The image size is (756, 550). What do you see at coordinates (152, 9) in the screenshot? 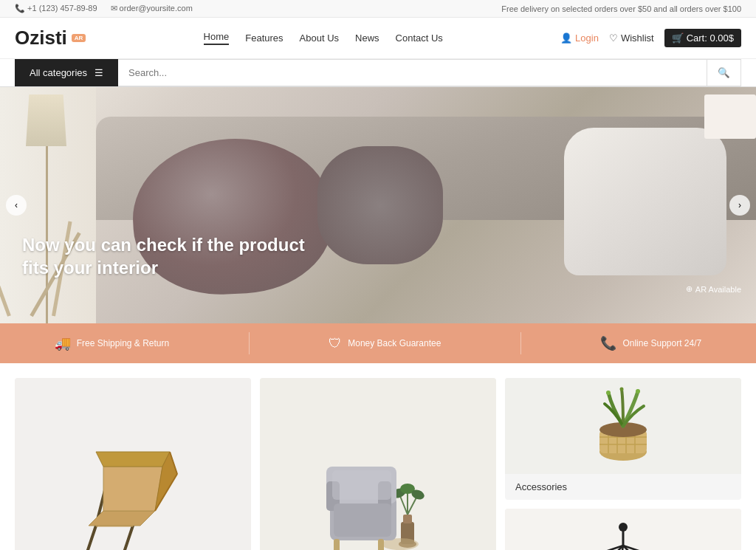
I see `email-text: ✉ order@yoursite.com` at bounding box center [152, 9].